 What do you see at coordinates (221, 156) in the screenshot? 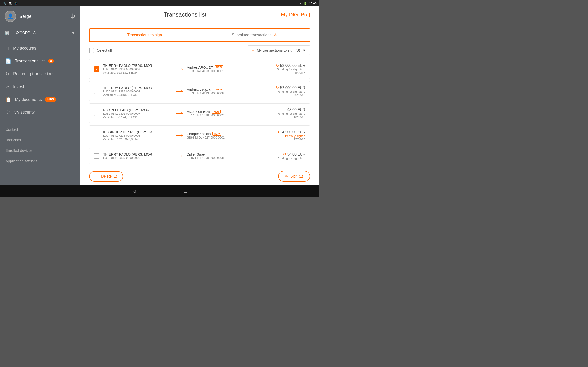
I see `tx-to: Didier Super LU16 1111 1599 0000 0008` at bounding box center [221, 156].